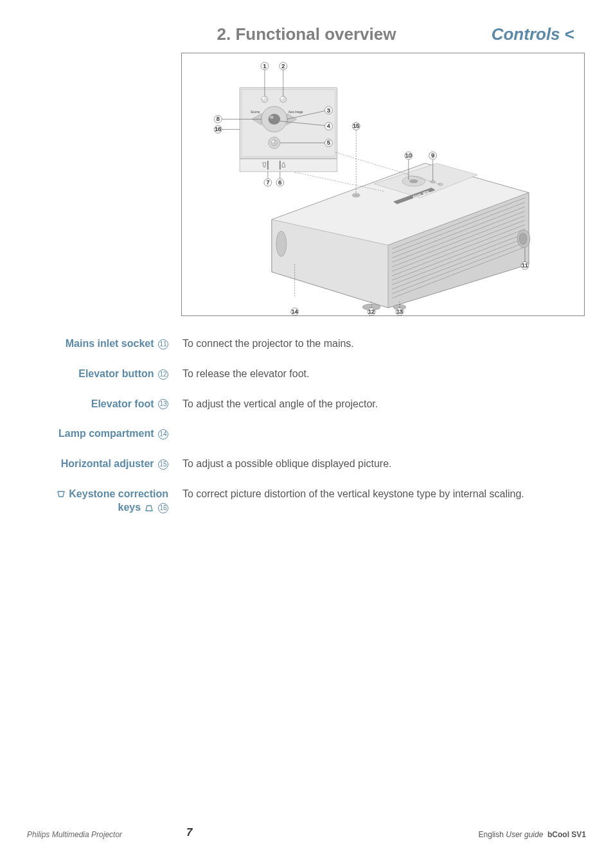 The height and width of the screenshot is (868, 613). I want to click on svg-text: 14, so click(295, 312).